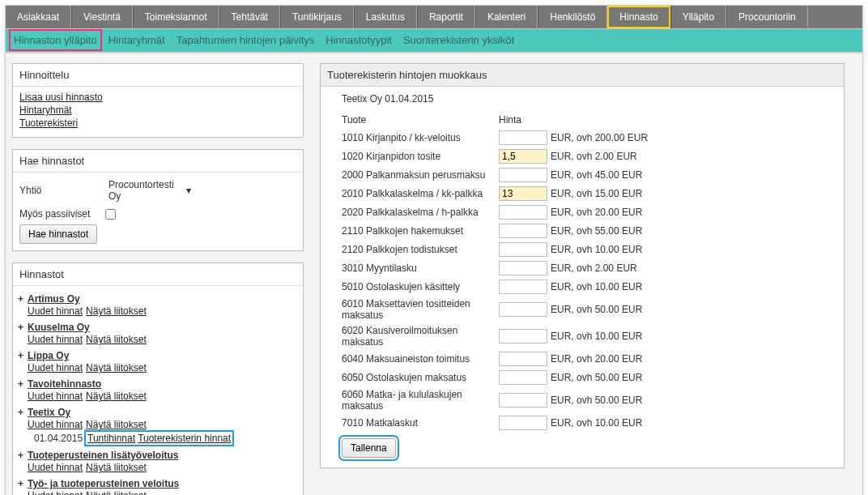 This screenshot has width=868, height=495. What do you see at coordinates (420, 120) in the screenshot?
I see `header-tuote: Tuote` at bounding box center [420, 120].